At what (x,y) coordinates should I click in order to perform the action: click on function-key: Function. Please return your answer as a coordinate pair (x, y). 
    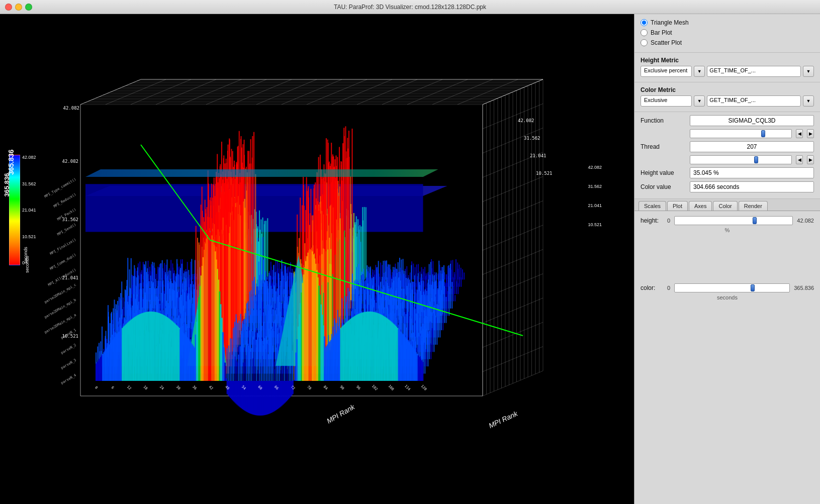
    Looking at the image, I should click on (663, 121).